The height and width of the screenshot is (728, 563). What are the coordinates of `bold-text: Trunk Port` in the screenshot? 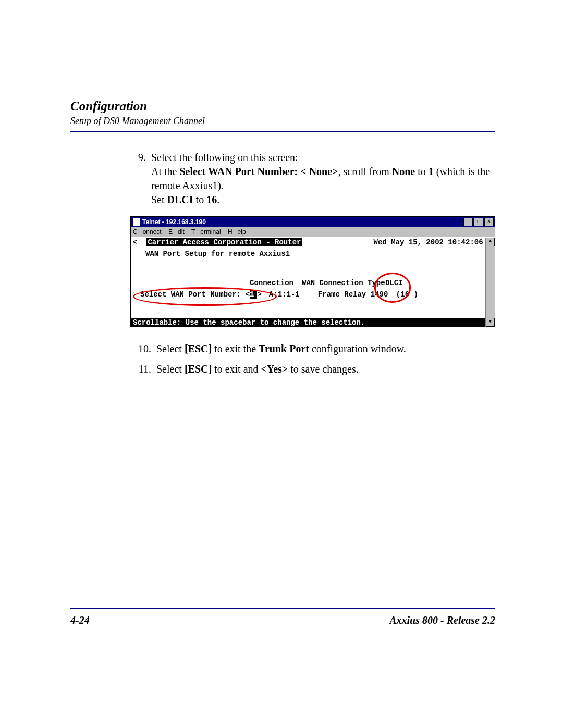 It's located at (284, 349).